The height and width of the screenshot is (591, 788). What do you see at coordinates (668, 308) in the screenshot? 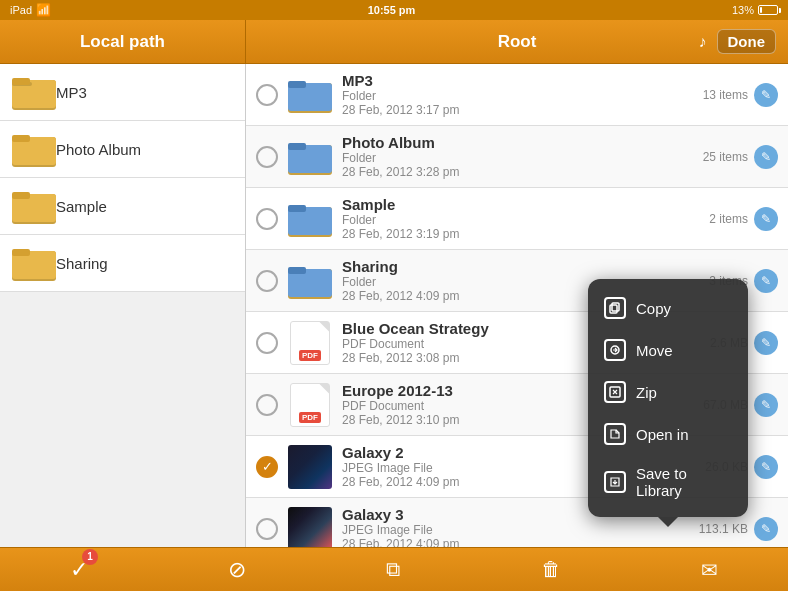
I see `menu-item-copy: Copy` at bounding box center [668, 308].